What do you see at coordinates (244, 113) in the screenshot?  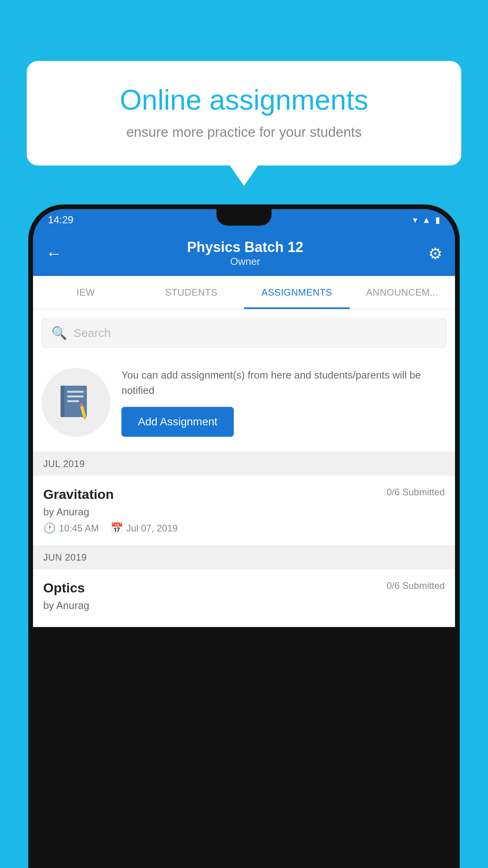 I see `speech-bubble: Online assignments ensure more practice …` at bounding box center [244, 113].